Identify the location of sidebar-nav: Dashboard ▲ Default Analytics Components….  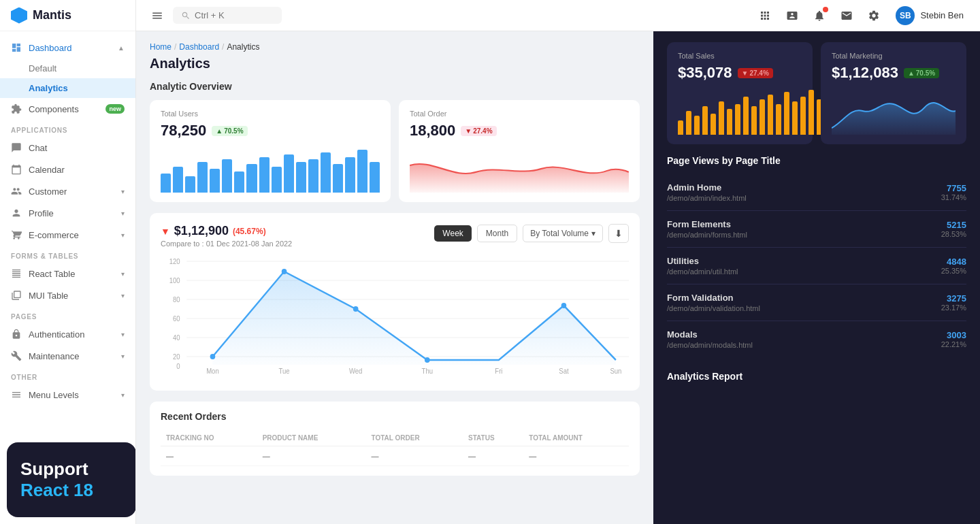
(68, 233).